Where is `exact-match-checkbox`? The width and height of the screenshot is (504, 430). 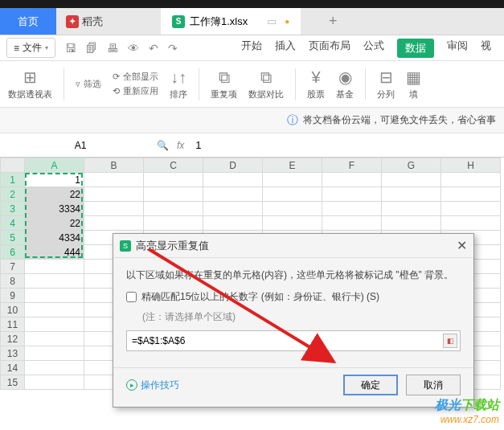 exact-match-checkbox is located at coordinates (132, 297).